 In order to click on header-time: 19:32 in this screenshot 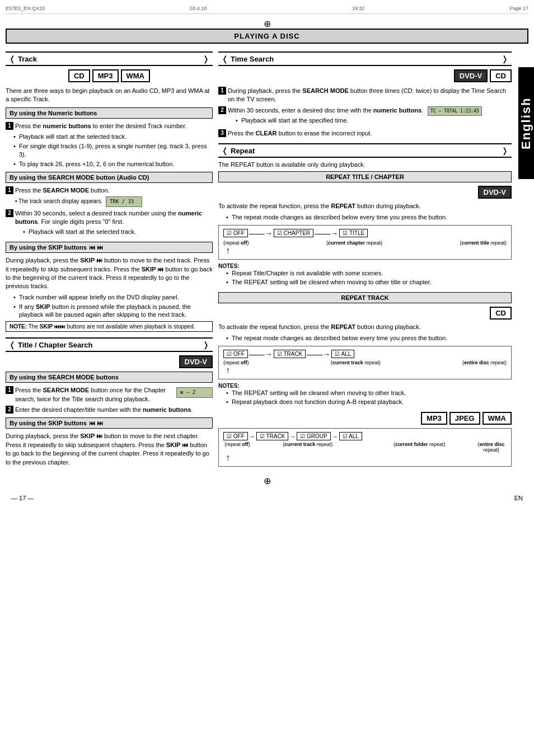, I will do `click(358, 8)`.